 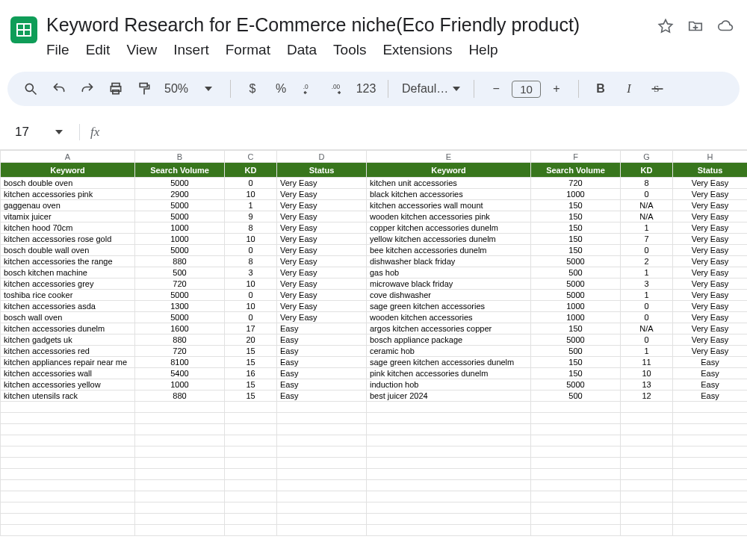 I want to click on cell: 1300, so click(x=180, y=306).